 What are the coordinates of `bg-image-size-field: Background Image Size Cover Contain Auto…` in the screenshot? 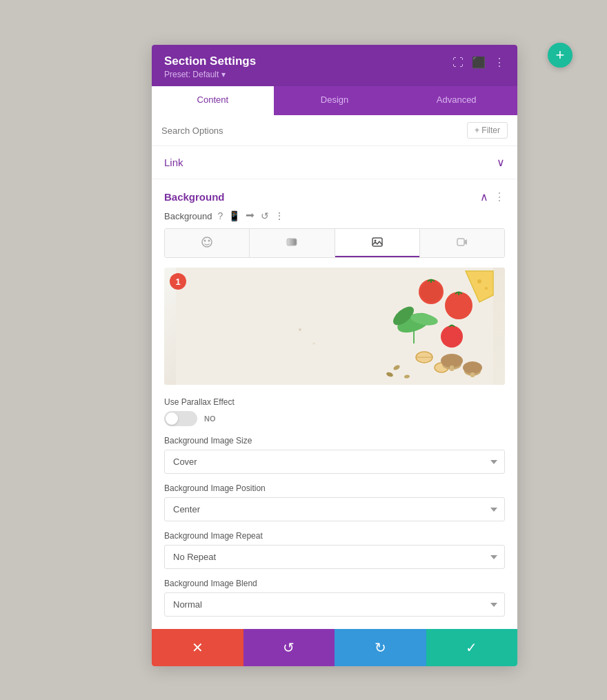 It's located at (335, 455).